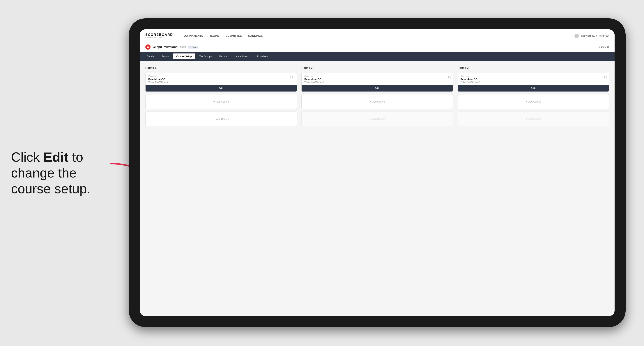 Image resolution: width=644 pixels, height=346 pixels. Describe the element at coordinates (533, 102) in the screenshot. I see `add-course-slot-5: + Add Course` at that location.